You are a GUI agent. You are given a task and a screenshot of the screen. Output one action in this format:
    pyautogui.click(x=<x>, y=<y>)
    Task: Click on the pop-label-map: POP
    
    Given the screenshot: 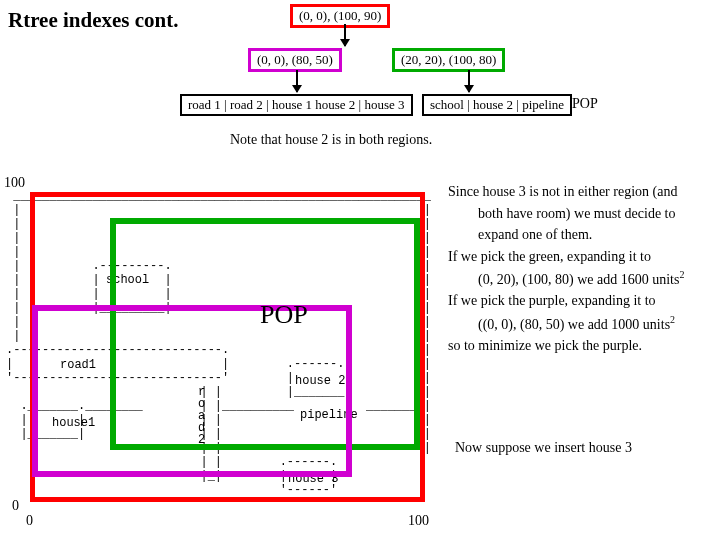 What is the action you would take?
    pyautogui.click(x=284, y=315)
    